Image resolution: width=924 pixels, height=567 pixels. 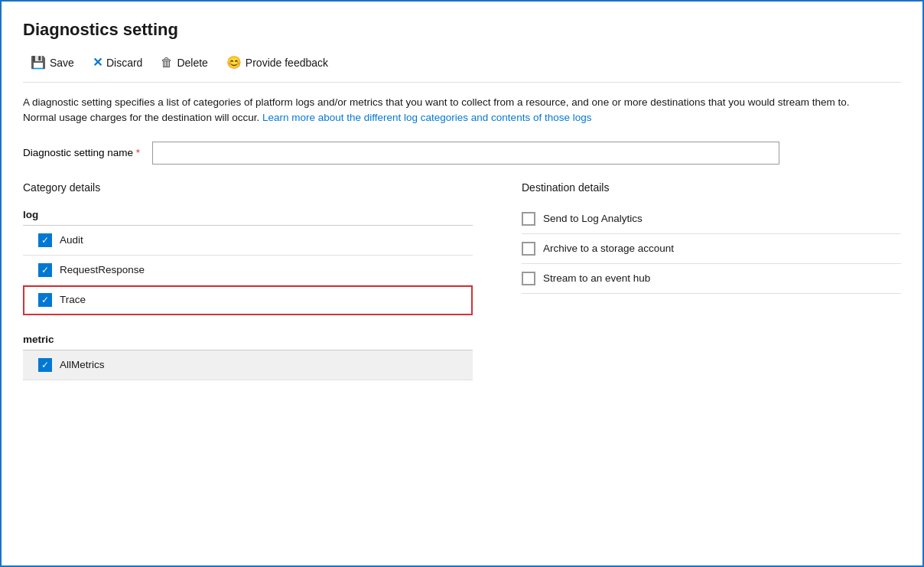 What do you see at coordinates (45, 365) in the screenshot?
I see `allmetrics-checkmark: ✓` at bounding box center [45, 365].